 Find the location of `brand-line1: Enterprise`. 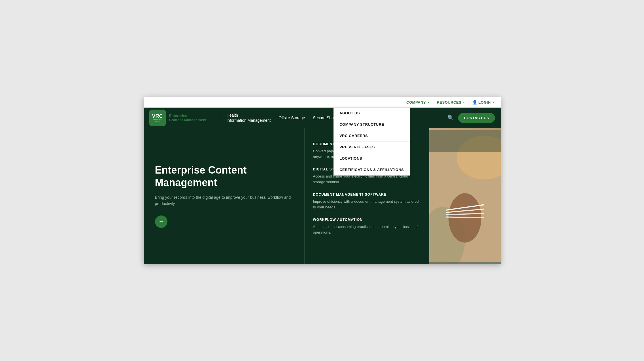

brand-line1: Enterprise is located at coordinates (188, 116).